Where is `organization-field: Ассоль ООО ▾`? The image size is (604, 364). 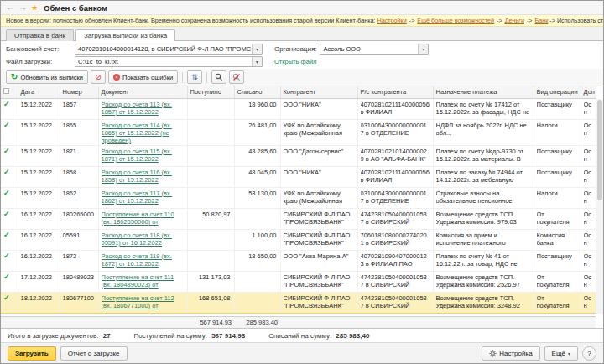
organization-field: Ассоль ООО ▾ is located at coordinates (374, 49).